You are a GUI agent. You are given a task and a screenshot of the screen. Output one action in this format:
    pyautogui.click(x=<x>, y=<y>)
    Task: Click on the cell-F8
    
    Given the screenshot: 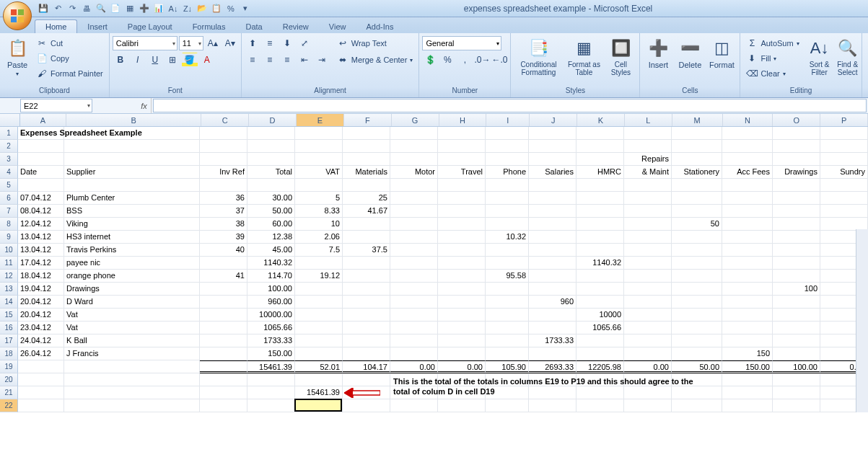 What is the action you would take?
    pyautogui.click(x=367, y=224)
    